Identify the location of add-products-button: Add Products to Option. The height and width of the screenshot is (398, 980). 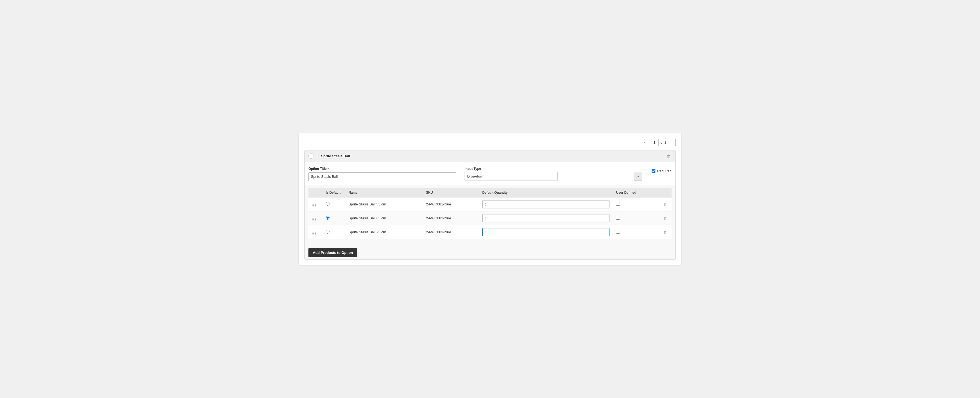
(333, 253).